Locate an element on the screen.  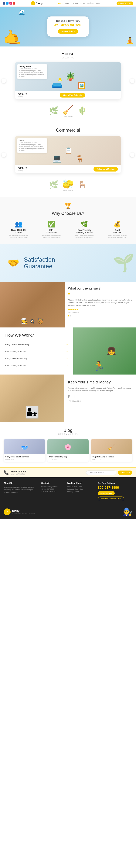
why-cost-label: Effective is located at coordinates (118, 232).